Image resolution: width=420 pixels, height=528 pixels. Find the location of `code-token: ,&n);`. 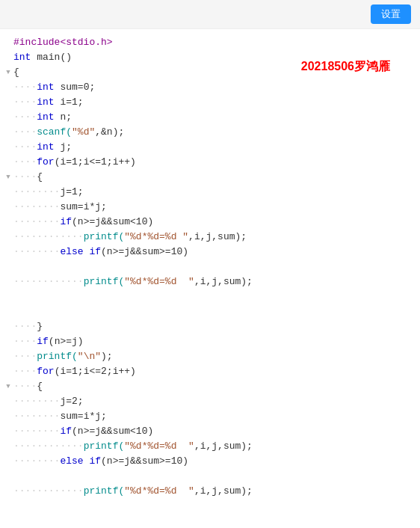

code-token: ,&n); is located at coordinates (109, 132).